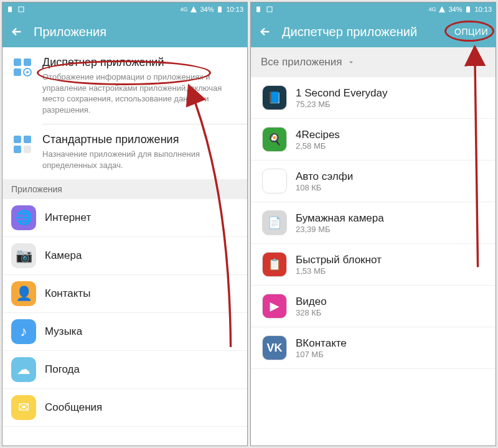 Image resolution: width=498 pixels, height=448 pixels. Describe the element at coordinates (125, 408) in the screenshot. I see `app-row: ✉Сообщения` at that location.